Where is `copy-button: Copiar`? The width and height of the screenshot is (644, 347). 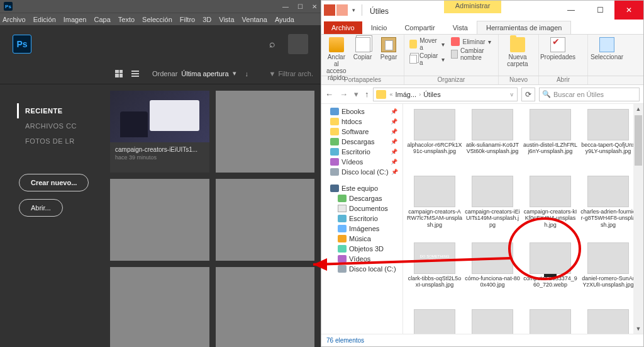 copy-button: Copiar is located at coordinates (363, 49).